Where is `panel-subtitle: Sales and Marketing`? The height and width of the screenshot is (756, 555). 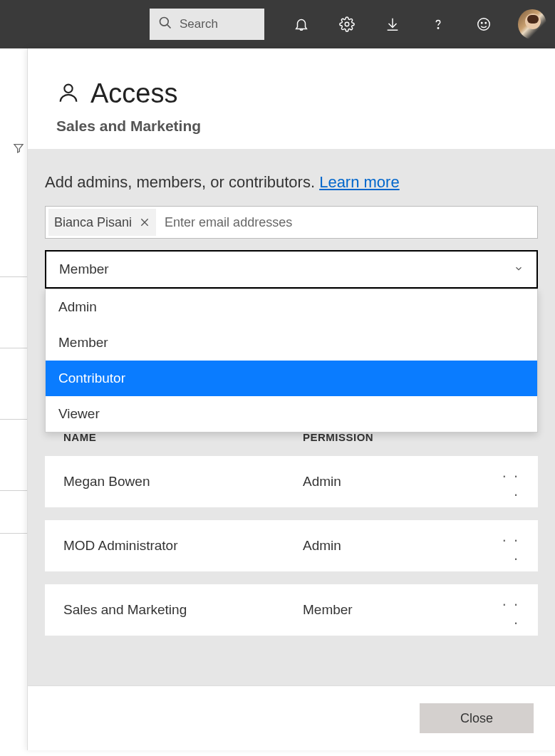 panel-subtitle: Sales and Marketing is located at coordinates (291, 126).